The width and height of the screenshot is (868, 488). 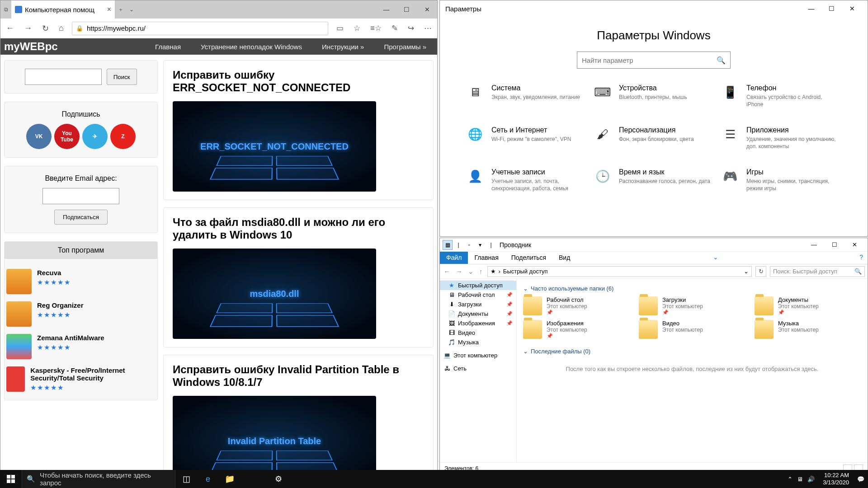 I want to click on site-search-input, so click(x=63, y=77).